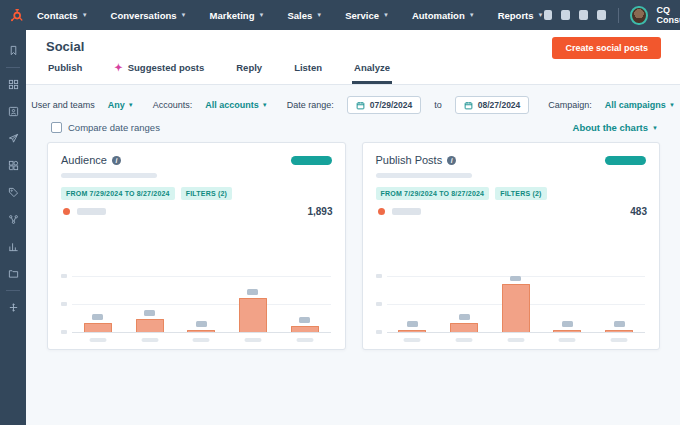  Describe the element at coordinates (13, 192) in the screenshot. I see `tag-icon` at that location.